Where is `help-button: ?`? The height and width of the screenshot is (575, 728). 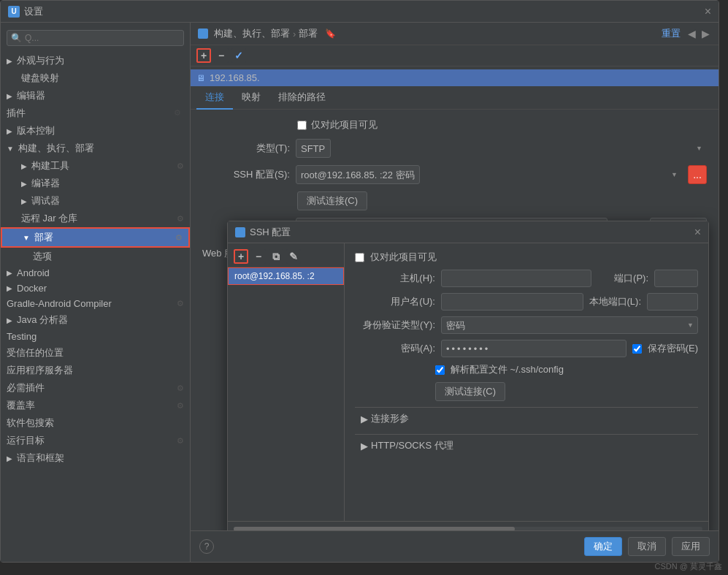
help-button: ? is located at coordinates (207, 547).